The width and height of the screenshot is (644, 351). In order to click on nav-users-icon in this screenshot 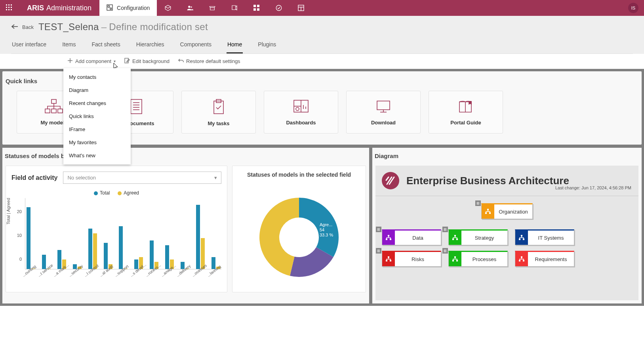, I will do `click(190, 8)`.